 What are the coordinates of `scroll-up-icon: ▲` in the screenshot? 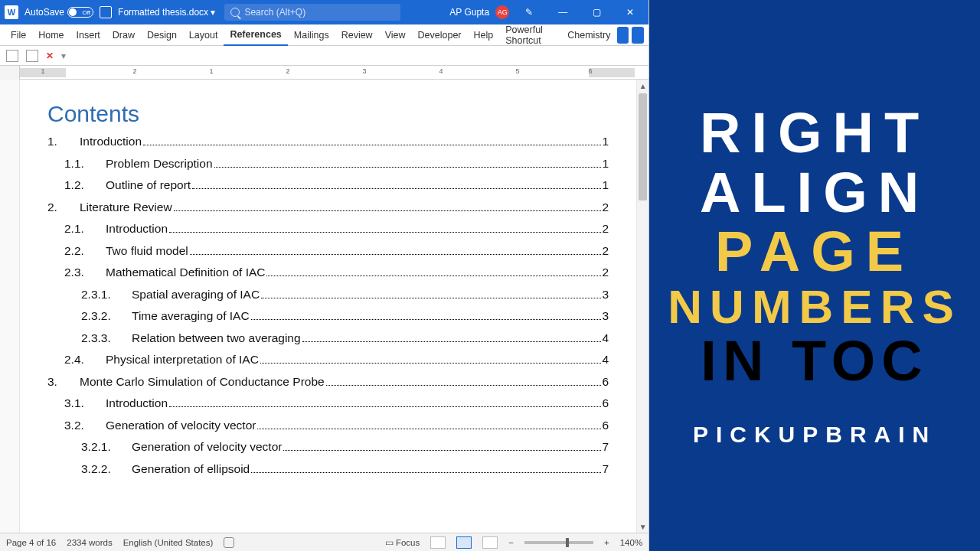 It's located at (643, 86).